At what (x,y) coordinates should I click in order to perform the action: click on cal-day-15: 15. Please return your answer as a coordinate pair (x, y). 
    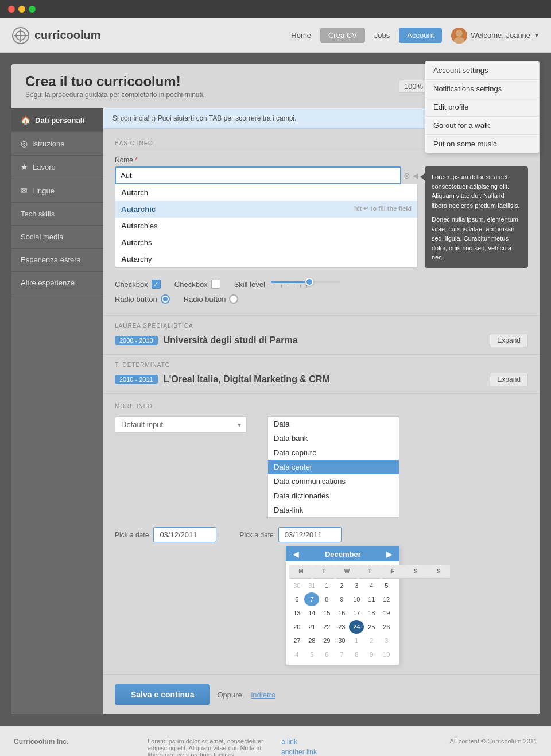
    Looking at the image, I should click on (327, 613).